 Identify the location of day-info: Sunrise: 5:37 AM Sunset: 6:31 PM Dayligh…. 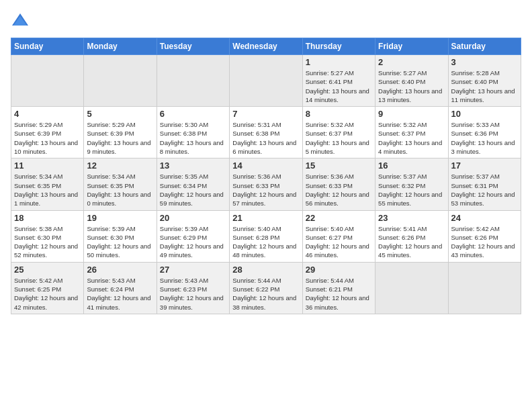
(485, 189).